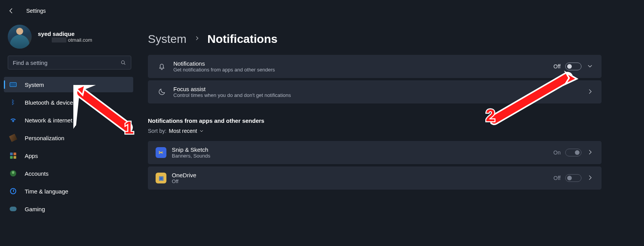 The image size is (644, 246). Describe the element at coordinates (50, 103) in the screenshot. I see `sidebar-item-label: Bluetooth & devices` at that location.